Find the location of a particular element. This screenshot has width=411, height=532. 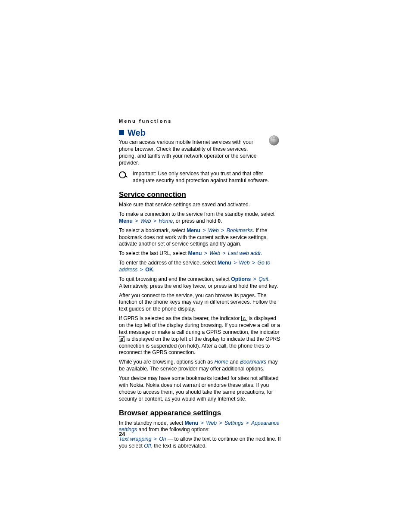

heading-service-connection: Service connection is located at coordinates (200, 195).